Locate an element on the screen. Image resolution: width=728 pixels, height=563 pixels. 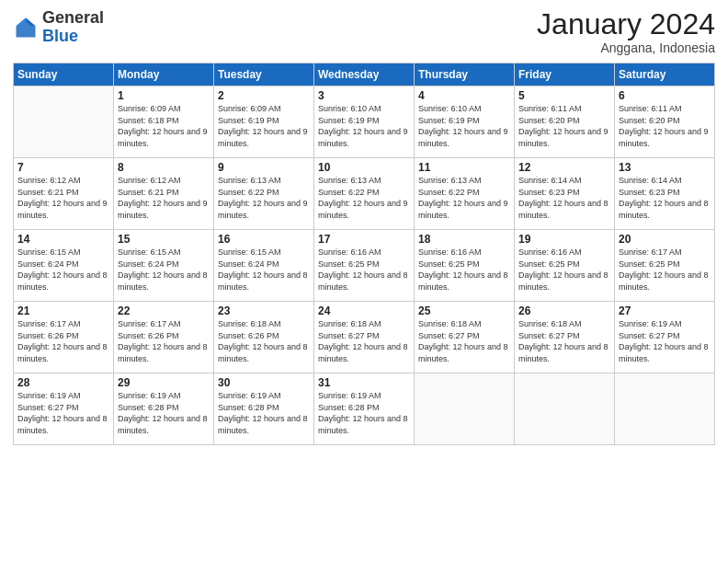
logo-text: General Blue is located at coordinates (74, 28).